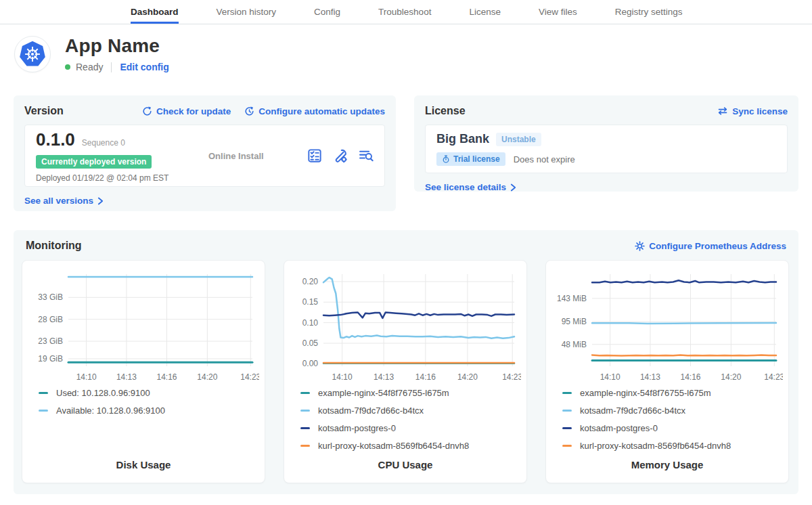 The height and width of the screenshot is (505, 812). I want to click on trial-license-badge: Trial license, so click(471, 159).